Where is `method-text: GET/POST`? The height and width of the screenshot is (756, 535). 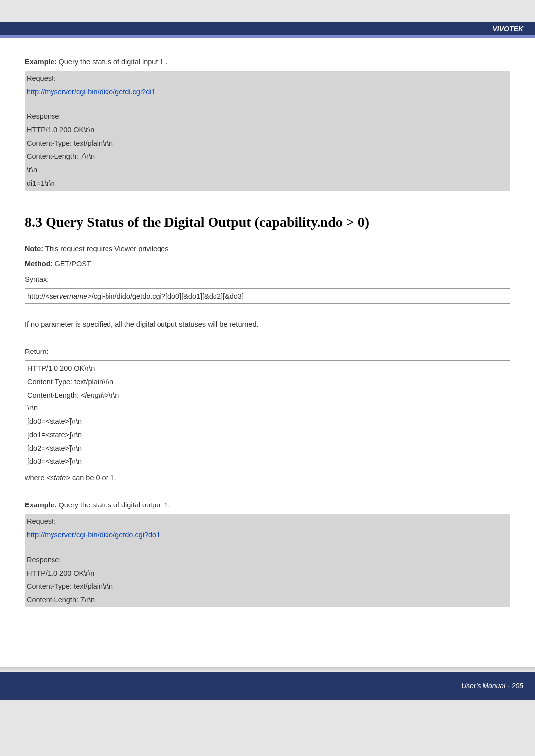
method-text: GET/POST is located at coordinates (71, 264).